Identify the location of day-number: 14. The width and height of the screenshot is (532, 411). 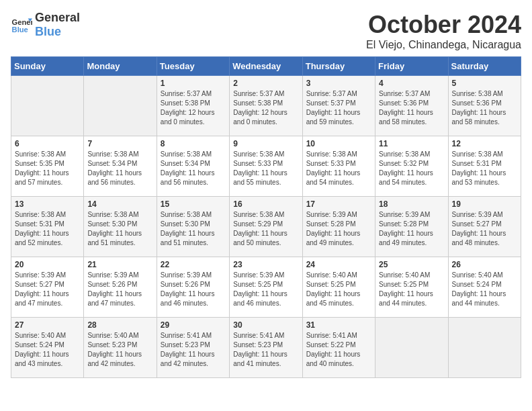
(120, 204).